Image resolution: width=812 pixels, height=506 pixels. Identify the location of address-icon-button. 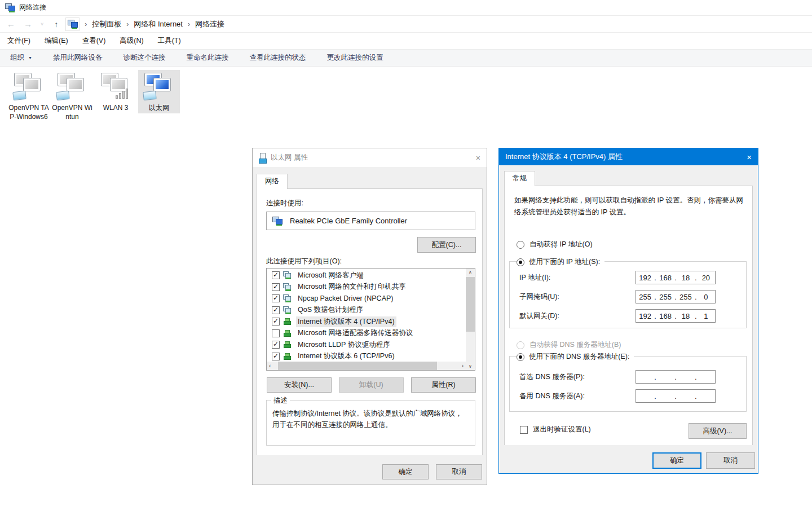
(72, 24).